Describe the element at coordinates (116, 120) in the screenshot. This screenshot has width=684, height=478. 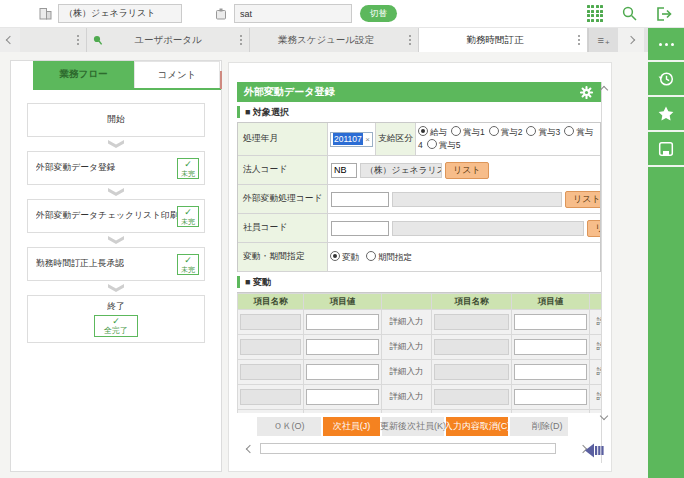
I see `flow-step: 開始` at that location.